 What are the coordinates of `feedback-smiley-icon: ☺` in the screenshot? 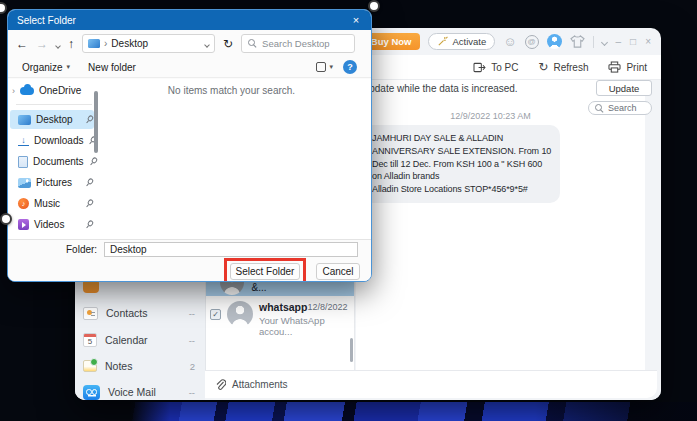 It's located at (510, 42).